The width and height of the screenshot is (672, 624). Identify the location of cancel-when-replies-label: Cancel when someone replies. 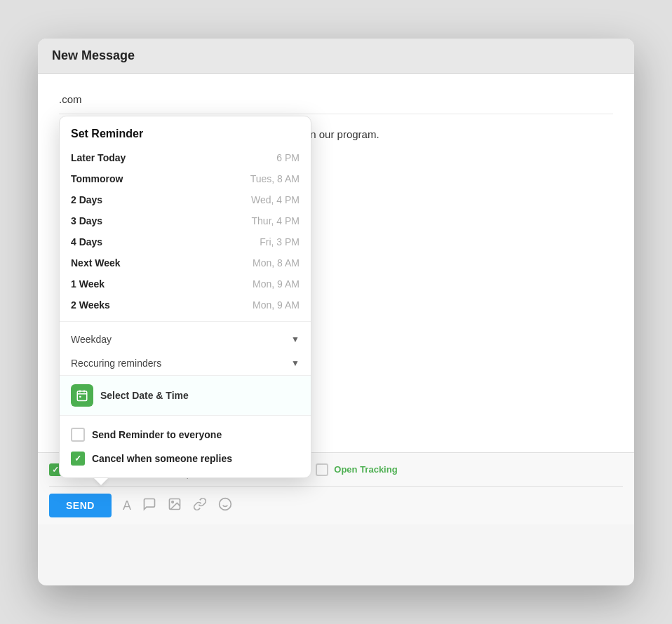
(162, 459).